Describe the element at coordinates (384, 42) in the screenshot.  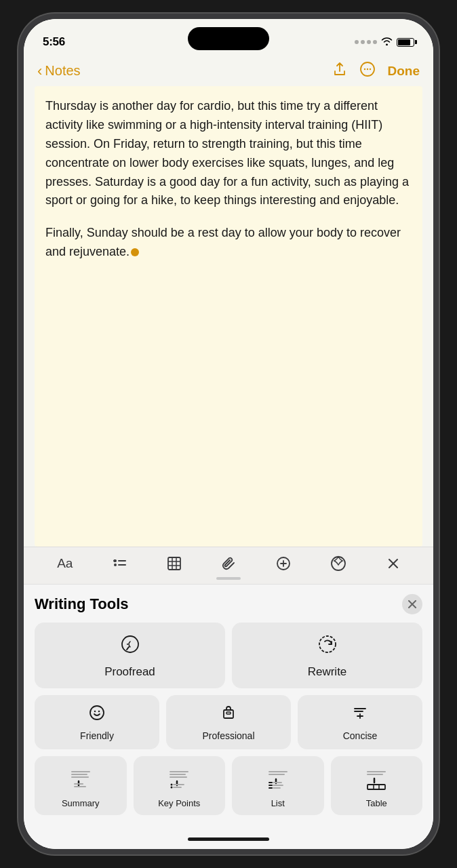
I see `status-icons` at that location.